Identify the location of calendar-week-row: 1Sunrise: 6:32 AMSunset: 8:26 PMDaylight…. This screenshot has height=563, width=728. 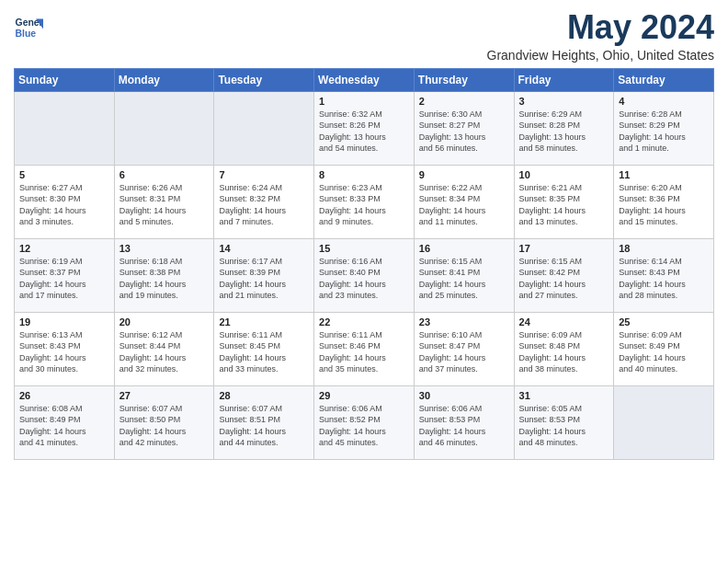
(364, 128).